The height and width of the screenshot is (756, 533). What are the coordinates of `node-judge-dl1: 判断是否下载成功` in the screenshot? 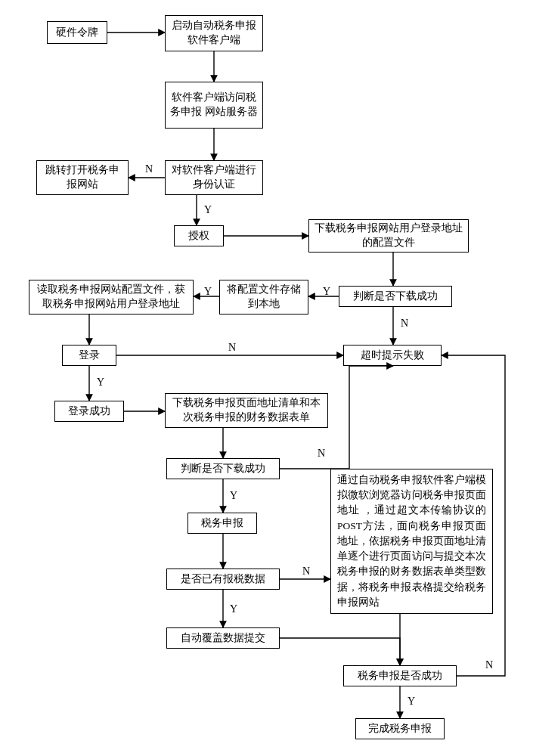 It's located at (395, 296).